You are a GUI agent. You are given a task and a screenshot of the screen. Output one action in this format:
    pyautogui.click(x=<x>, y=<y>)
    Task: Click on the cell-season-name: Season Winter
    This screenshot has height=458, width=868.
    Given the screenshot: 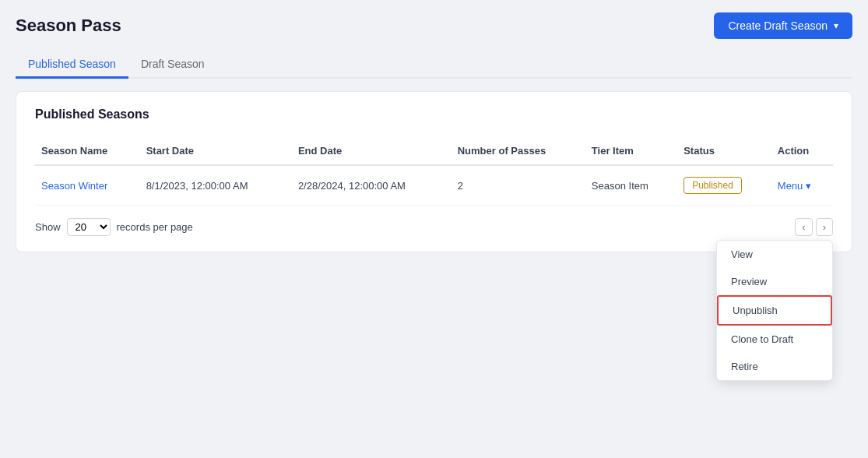 What is the action you would take?
    pyautogui.click(x=87, y=185)
    